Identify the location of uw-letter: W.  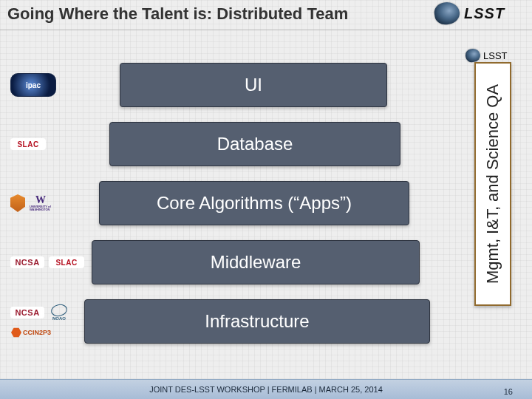
(41, 200).